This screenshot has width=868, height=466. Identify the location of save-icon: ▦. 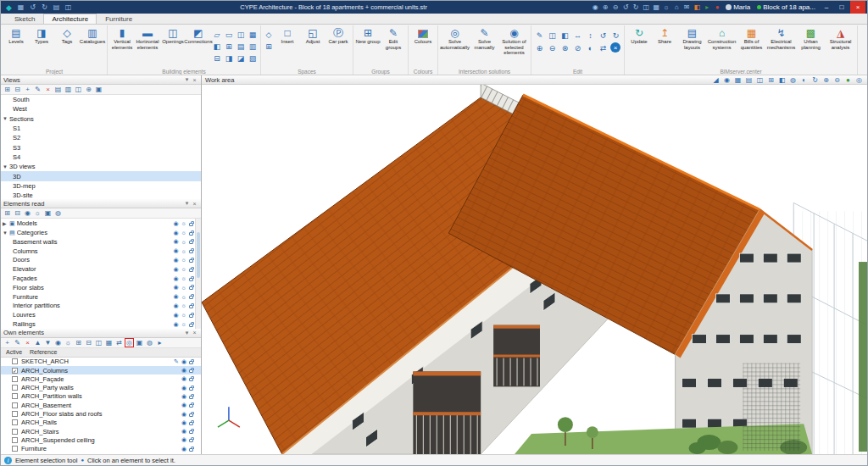
(20, 7).